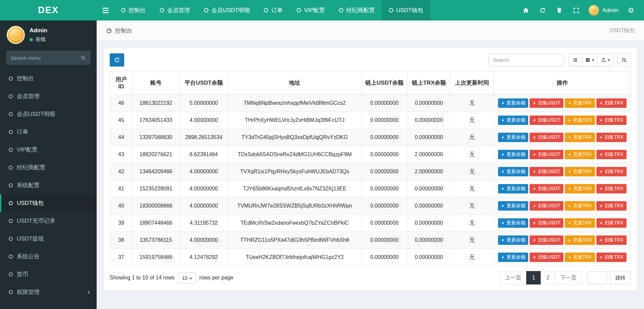 This screenshot has height=309, width=644. Describe the element at coordinates (48, 10) in the screenshot. I see `brand-logo: DEX` at that location.